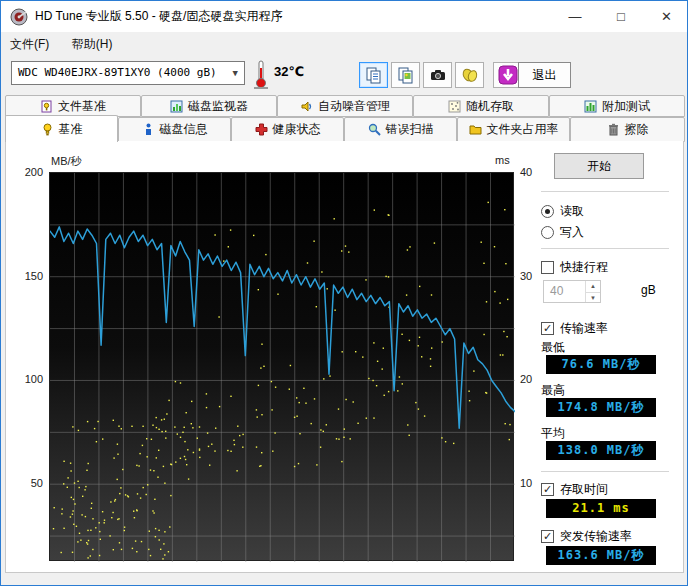 Image resolution: width=688 pixels, height=586 pixels. Describe the element at coordinates (596, 536) in the screenshot. I see `burst-rate-label: 突发传输速率` at that location.